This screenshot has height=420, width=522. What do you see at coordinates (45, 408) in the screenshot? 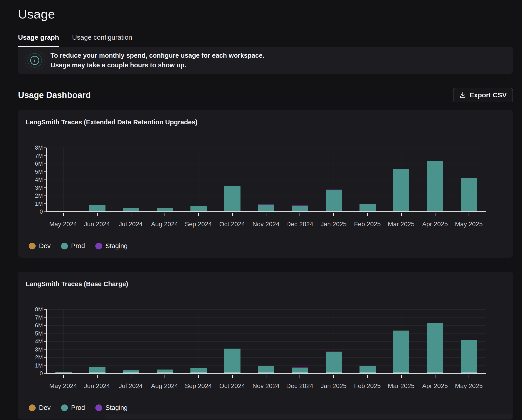
I see `legend-label: Dev` at bounding box center [45, 408].